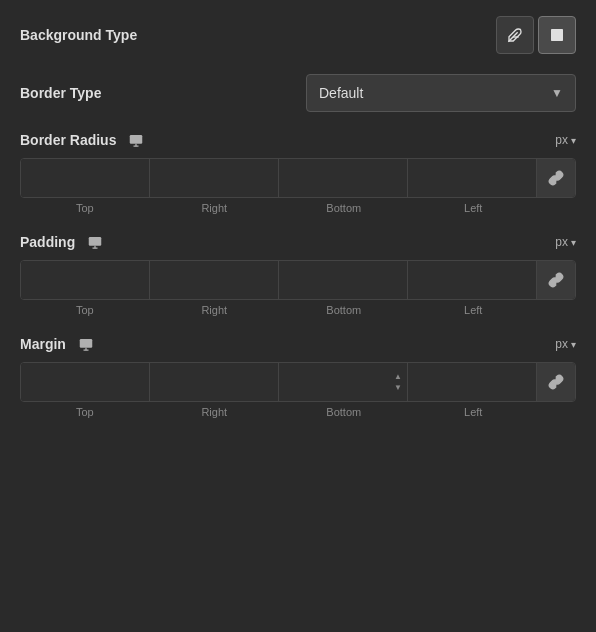  I want to click on chevron-down-icon: ▼, so click(557, 93).